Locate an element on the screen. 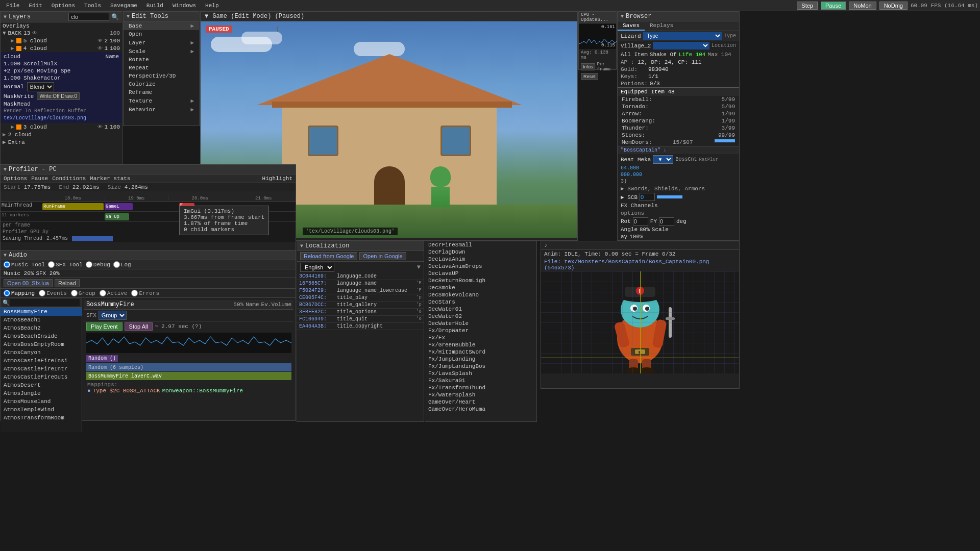 This screenshot has width=980, height=551. audio-item-4: AtmosCanyon is located at coordinates (41, 353).